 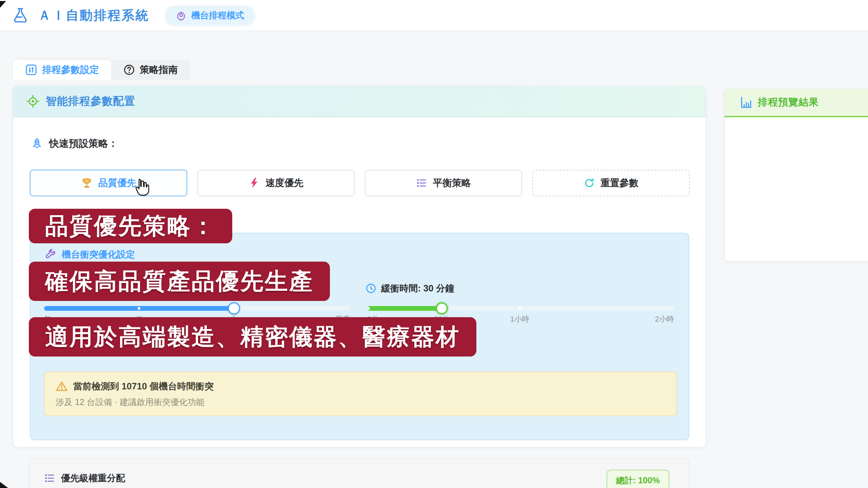 What do you see at coordinates (139, 308) in the screenshot?
I see `strength-slider-stop` at bounding box center [139, 308].